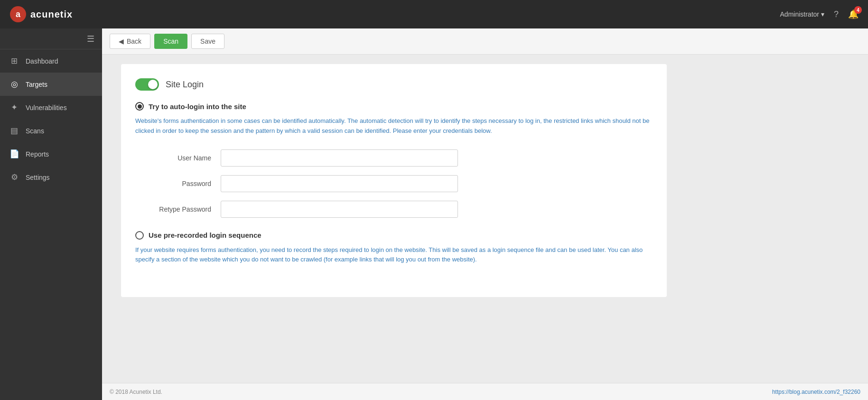 The width and height of the screenshot is (868, 400). I want to click on sidebar: ☰ ⊞ Dashboard ◎ Targets ✦ Vulnerabilitie…, so click(51, 214).